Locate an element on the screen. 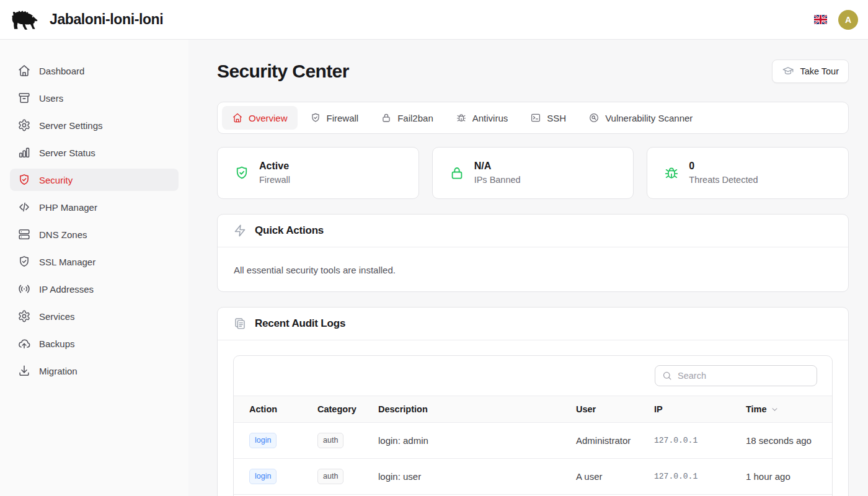  table-row: login auth login: admin Administrator 12… is located at coordinates (533, 441).